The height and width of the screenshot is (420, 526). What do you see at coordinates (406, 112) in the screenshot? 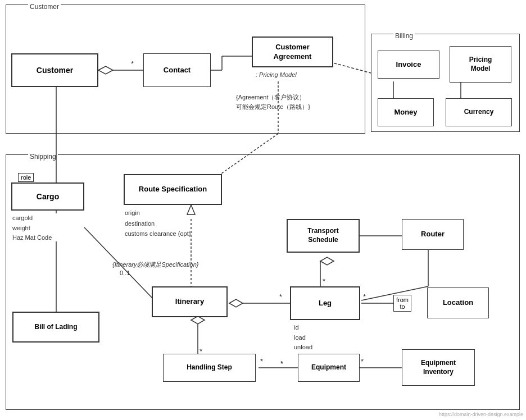
I see `money-box: Money` at bounding box center [406, 112].